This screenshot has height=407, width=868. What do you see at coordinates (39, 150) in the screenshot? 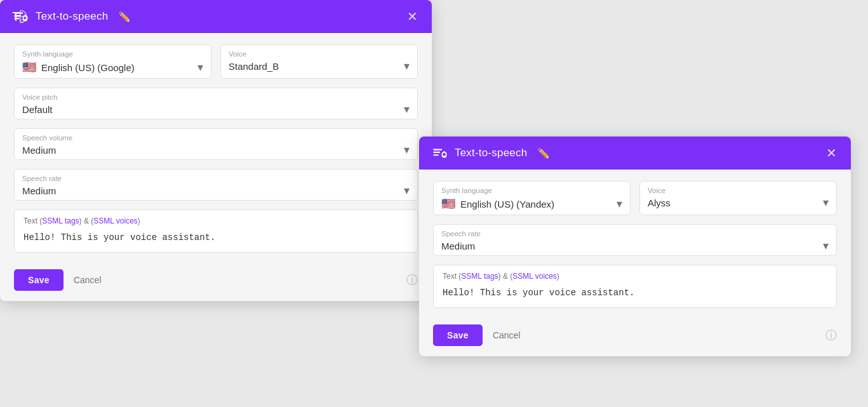
I see `speech-volume-value-1: Medium` at bounding box center [39, 150].